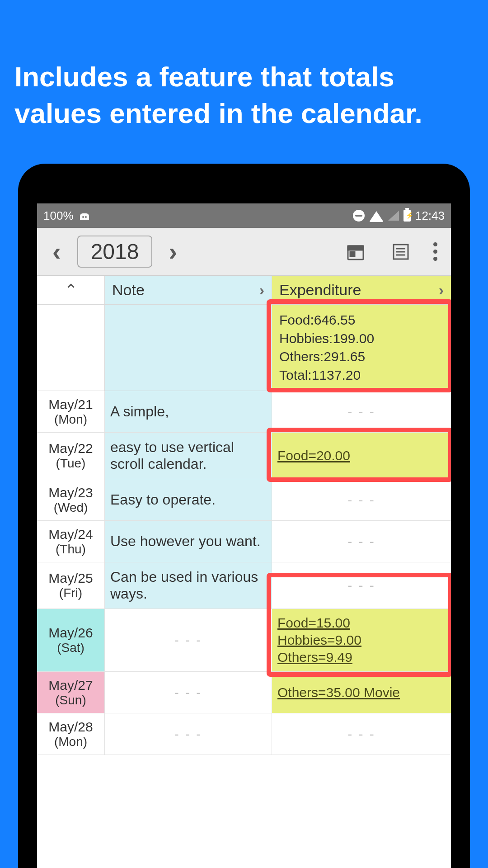 This screenshot has height=868, width=488. Describe the element at coordinates (70, 648) in the screenshot. I see `day-of-week-label: (Sat)` at that location.